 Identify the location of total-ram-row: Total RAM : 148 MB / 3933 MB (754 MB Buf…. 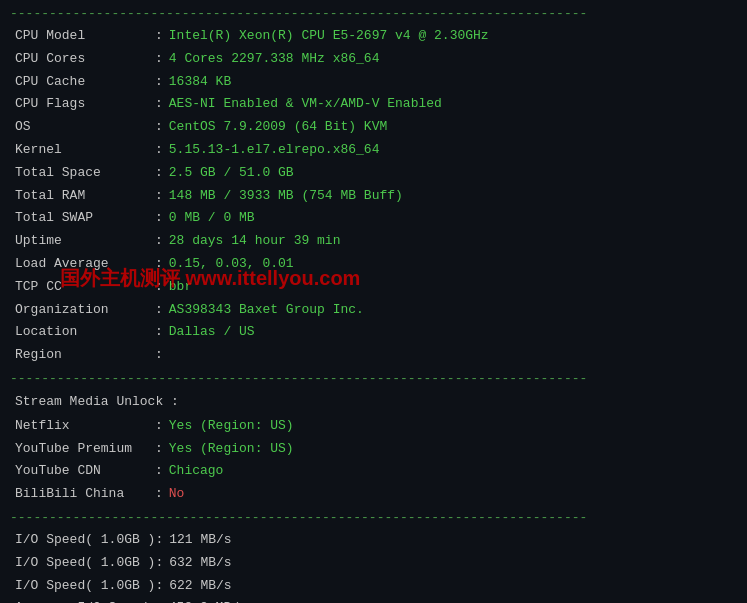
(374, 196).